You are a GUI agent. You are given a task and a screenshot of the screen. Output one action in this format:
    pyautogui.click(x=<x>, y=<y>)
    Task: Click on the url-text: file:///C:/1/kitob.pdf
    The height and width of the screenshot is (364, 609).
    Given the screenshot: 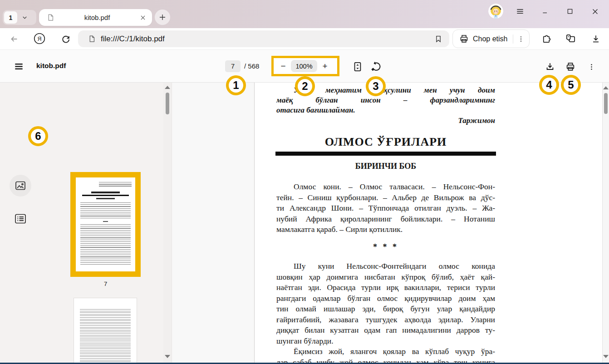 What is the action you would take?
    pyautogui.click(x=133, y=39)
    